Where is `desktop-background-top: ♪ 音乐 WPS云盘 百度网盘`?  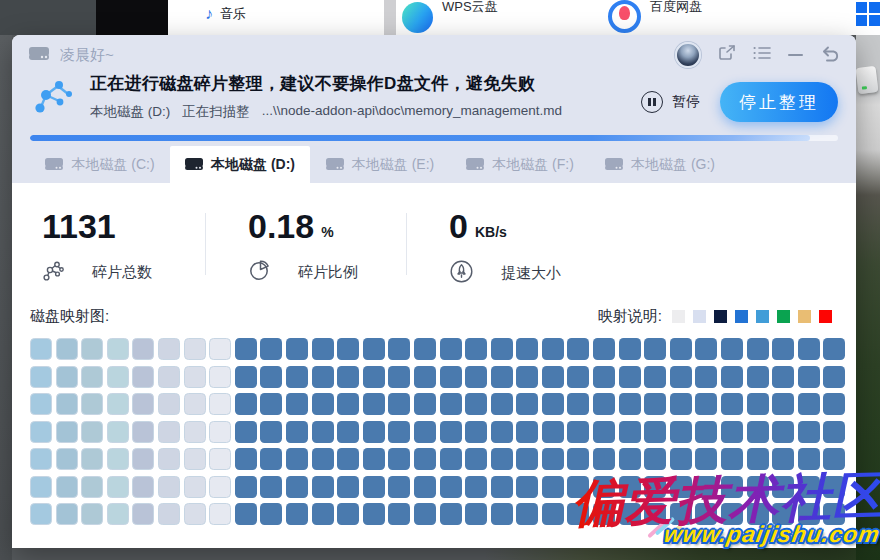 desktop-background-top: ♪ 音乐 WPS云盘 百度网盘 is located at coordinates (440, 18).